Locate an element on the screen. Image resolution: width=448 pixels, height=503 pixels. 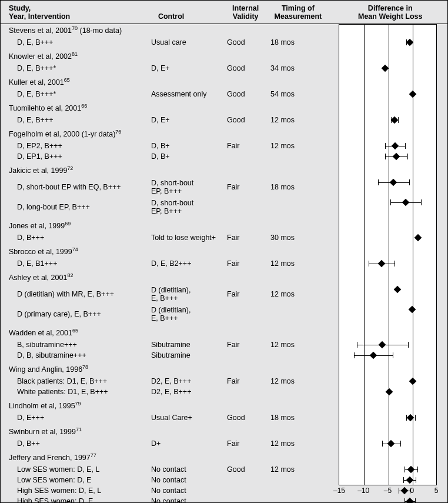
cell-intervention: D, B, sibutramine+++ is located at coordinates (76, 355).